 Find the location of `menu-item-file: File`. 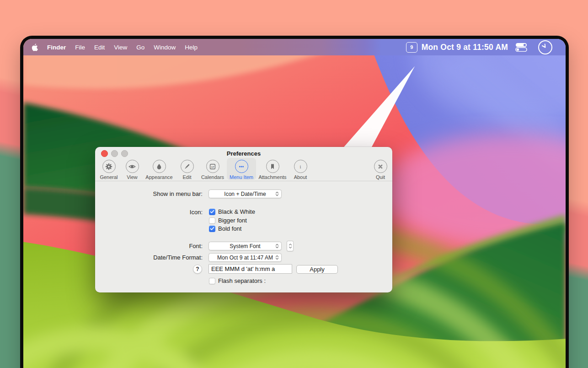

menu-item-file: File is located at coordinates (80, 48).